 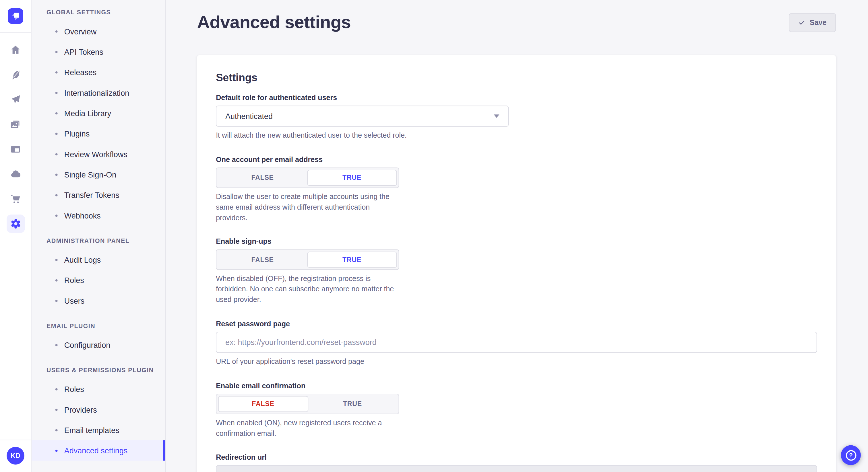 What do you see at coordinates (98, 133) in the screenshot?
I see `sidebar-item-plugins: Plugins` at bounding box center [98, 133].